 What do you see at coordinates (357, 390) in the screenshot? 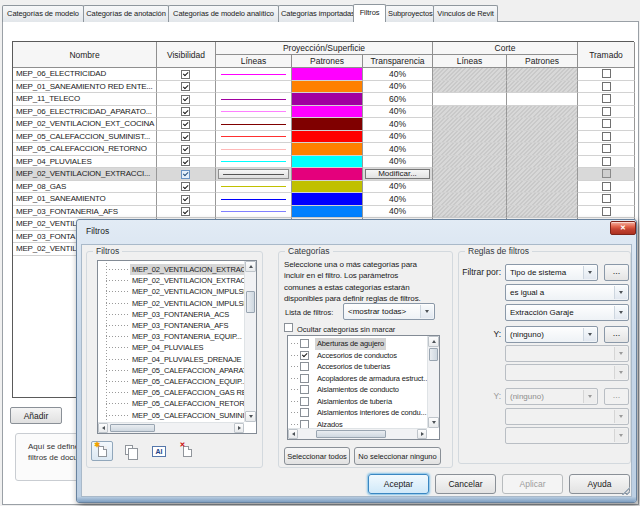
I see `category-item: Aislamientos de conducto` at bounding box center [357, 390].